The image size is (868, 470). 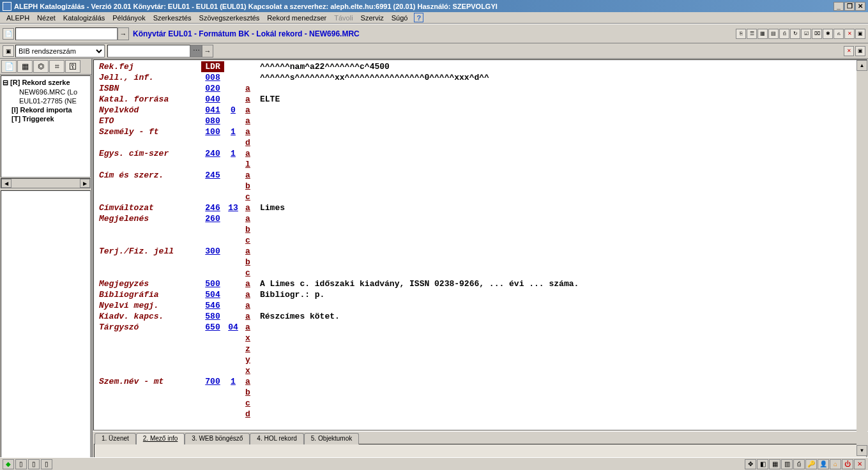 I want to click on status-r-9: ⏻, so click(x=848, y=464).